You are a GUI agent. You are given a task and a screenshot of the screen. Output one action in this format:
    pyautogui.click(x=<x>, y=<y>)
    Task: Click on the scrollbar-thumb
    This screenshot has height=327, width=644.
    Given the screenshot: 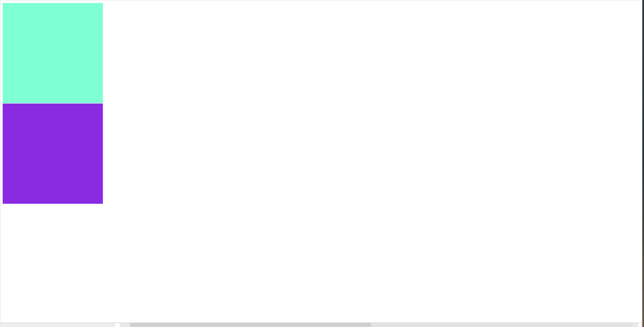 What is the action you would take?
    pyautogui.click(x=251, y=325)
    